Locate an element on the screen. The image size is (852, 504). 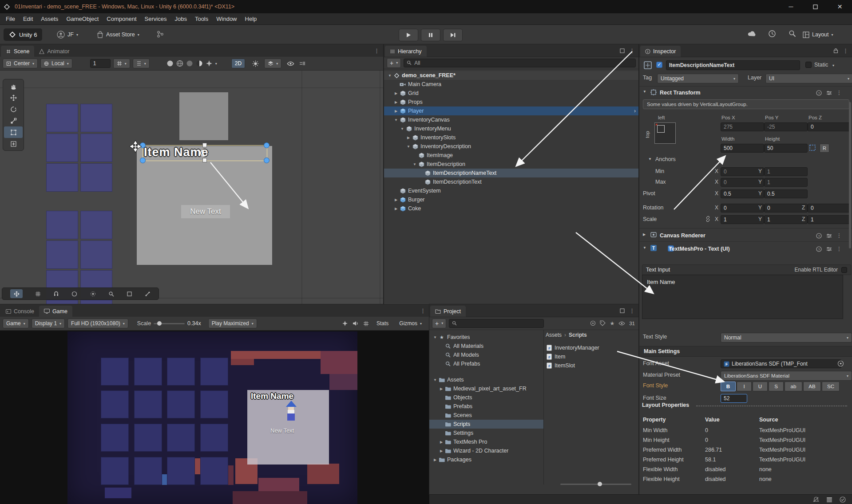
hierarchy-item-inventoryslots: ▶InventorySlots is located at coordinates (511, 138).